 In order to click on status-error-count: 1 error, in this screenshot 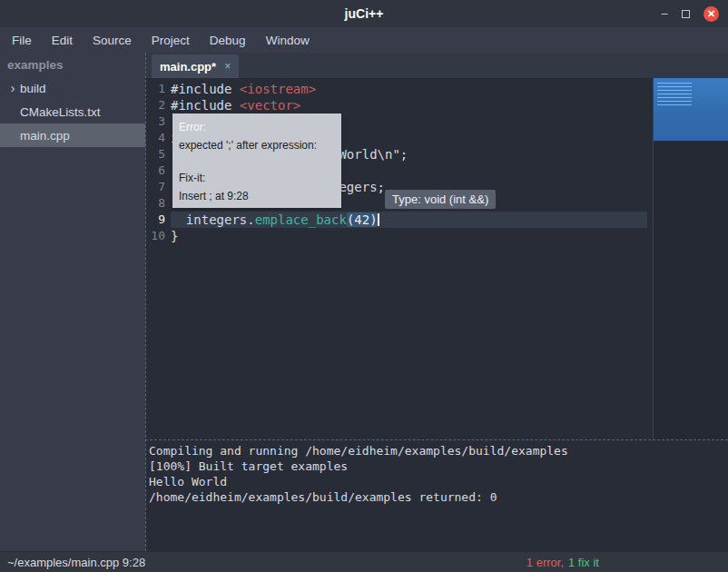, I will do `click(545, 563)`.